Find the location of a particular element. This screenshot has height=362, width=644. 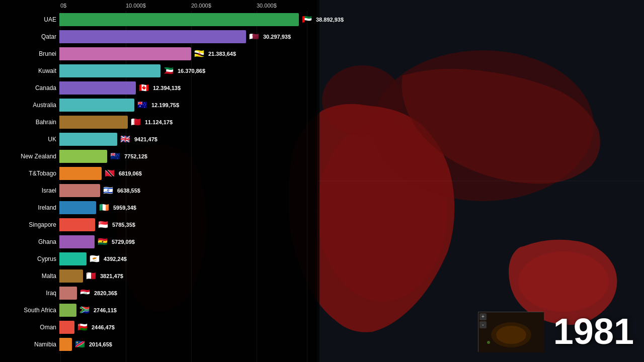

country-label: Canada is located at coordinates (30, 88).